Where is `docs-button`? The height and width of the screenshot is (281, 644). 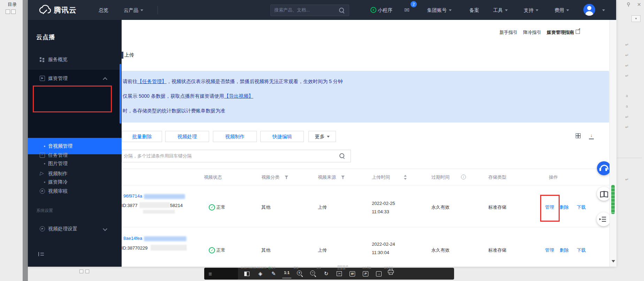
docs-button is located at coordinates (604, 194).